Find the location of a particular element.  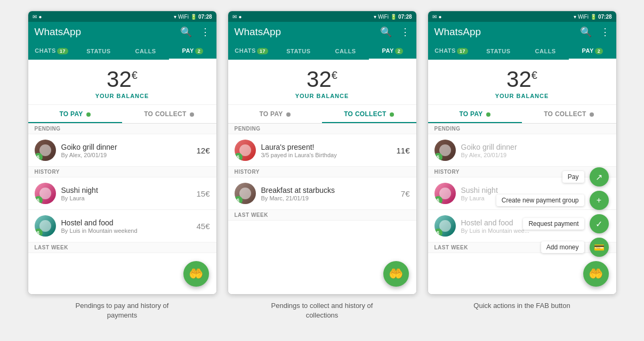

status-time: 07:28 is located at coordinates (605, 17).